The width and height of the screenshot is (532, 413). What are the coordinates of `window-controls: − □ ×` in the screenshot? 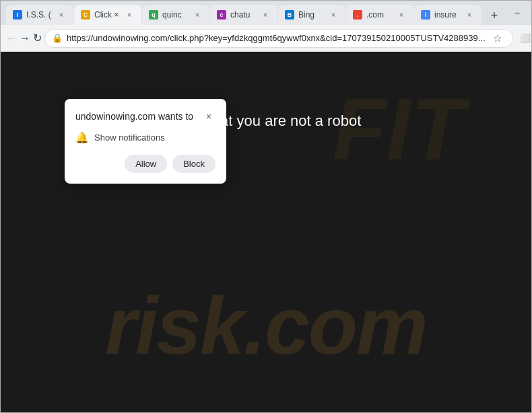 It's located at (521, 13).